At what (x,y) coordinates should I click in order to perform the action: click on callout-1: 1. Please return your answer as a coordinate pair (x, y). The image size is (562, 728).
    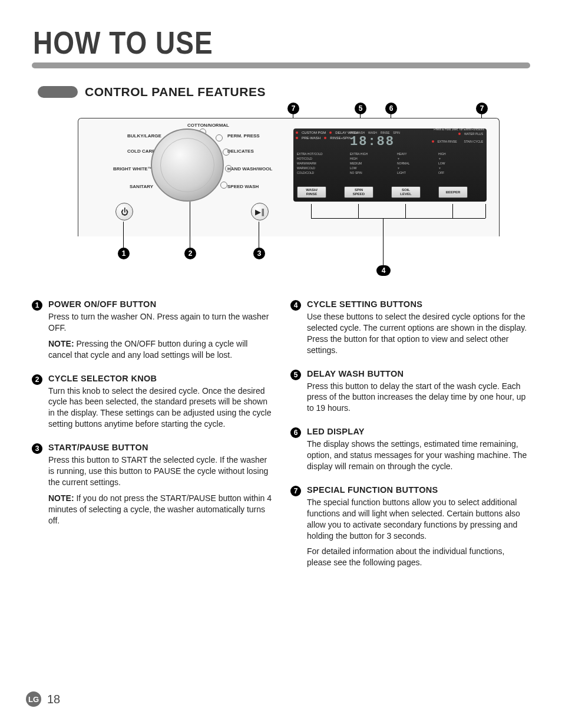
    Looking at the image, I should click on (124, 253).